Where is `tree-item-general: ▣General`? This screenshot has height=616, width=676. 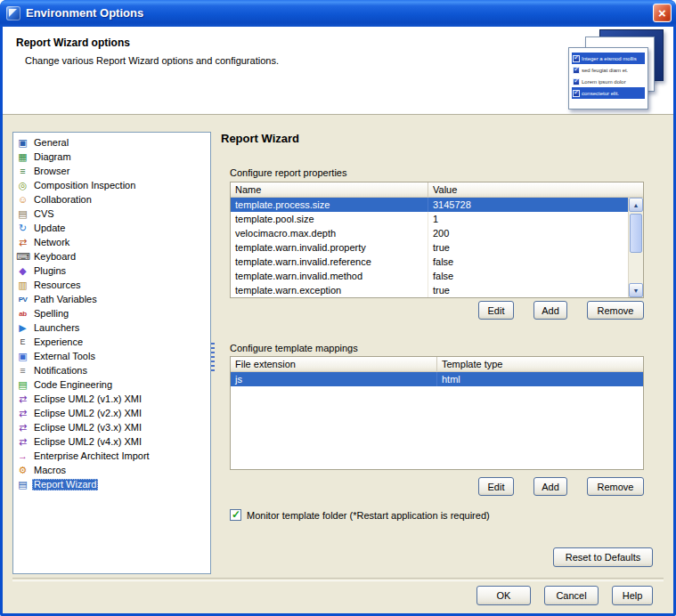 tree-item-general: ▣General is located at coordinates (112, 142).